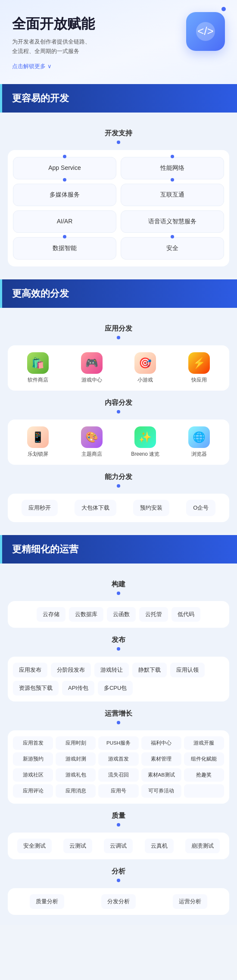 This screenshot has width=237, height=980. Describe the element at coordinates (33, 791) in the screenshot. I see `growth-15: 应用评论` at that location.